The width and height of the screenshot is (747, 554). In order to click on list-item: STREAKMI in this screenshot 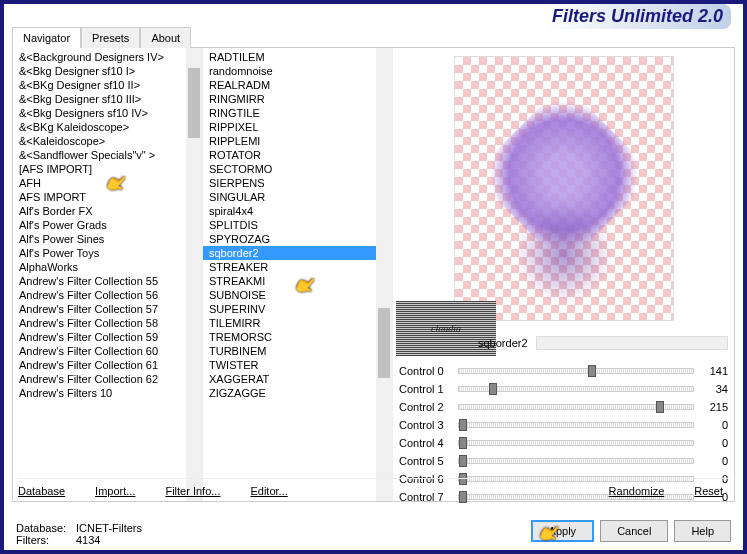, I will do `click(290, 281)`.